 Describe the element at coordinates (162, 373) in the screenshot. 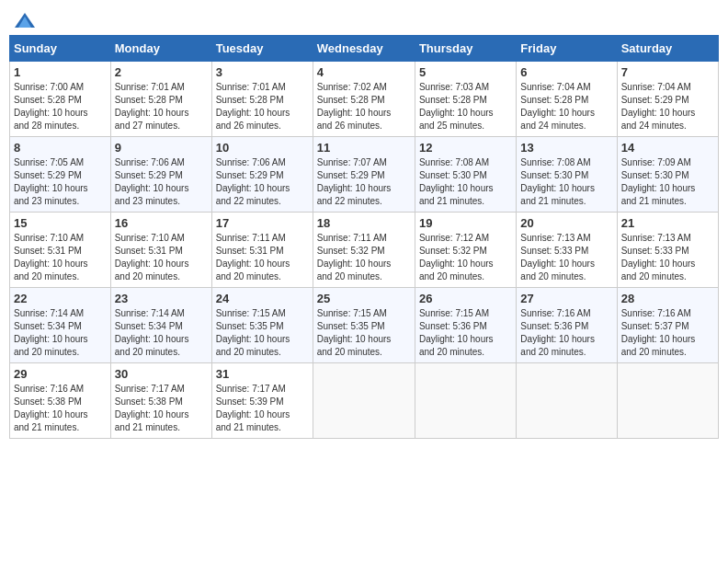

I see `day-number: 30` at that location.